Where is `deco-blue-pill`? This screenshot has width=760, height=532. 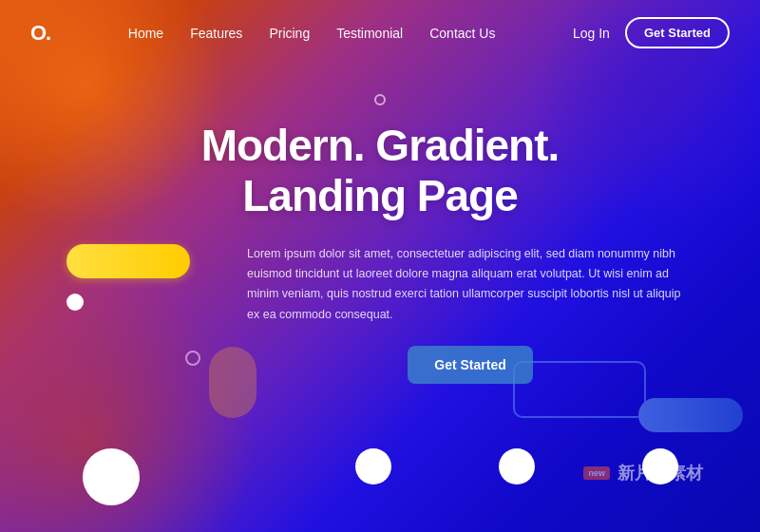
deco-blue-pill is located at coordinates (691, 415).